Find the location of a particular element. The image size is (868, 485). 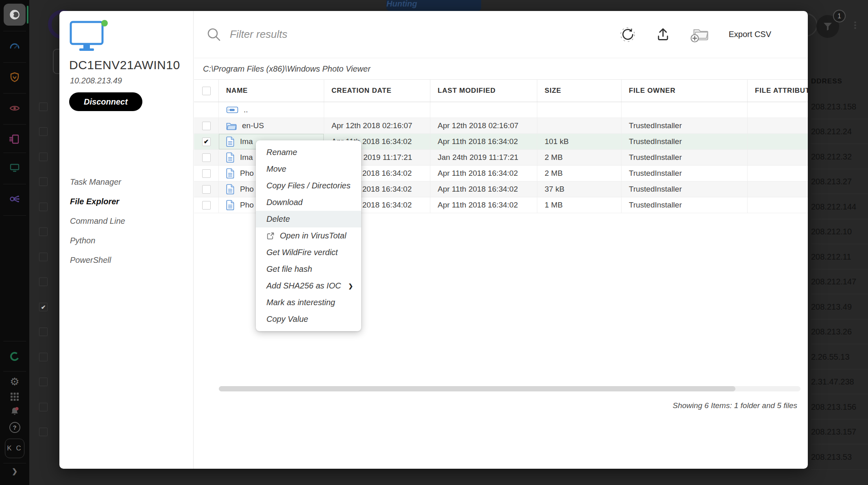

filter-input is located at coordinates (344, 34).